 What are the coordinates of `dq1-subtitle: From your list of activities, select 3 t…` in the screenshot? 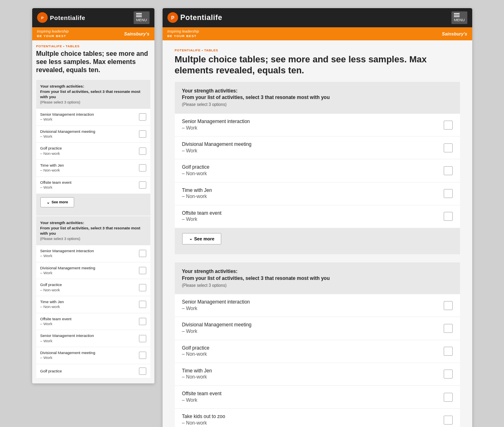 It's located at (256, 97).